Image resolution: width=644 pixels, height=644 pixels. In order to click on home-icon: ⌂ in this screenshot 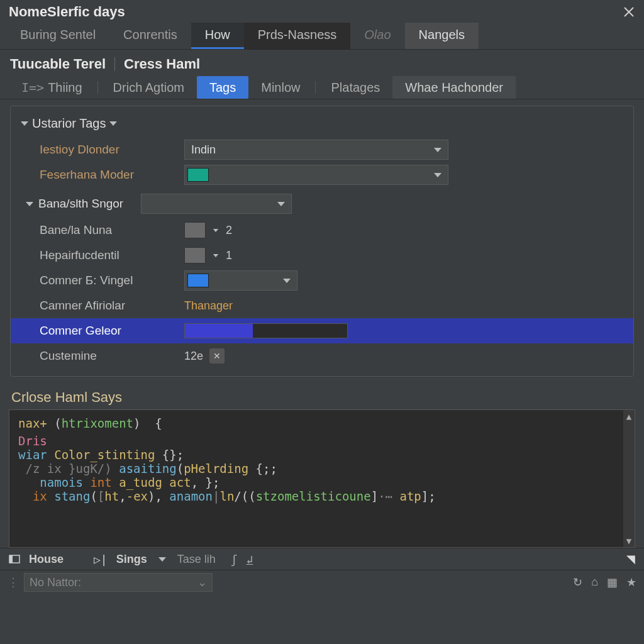, I will do `click(595, 582)`.